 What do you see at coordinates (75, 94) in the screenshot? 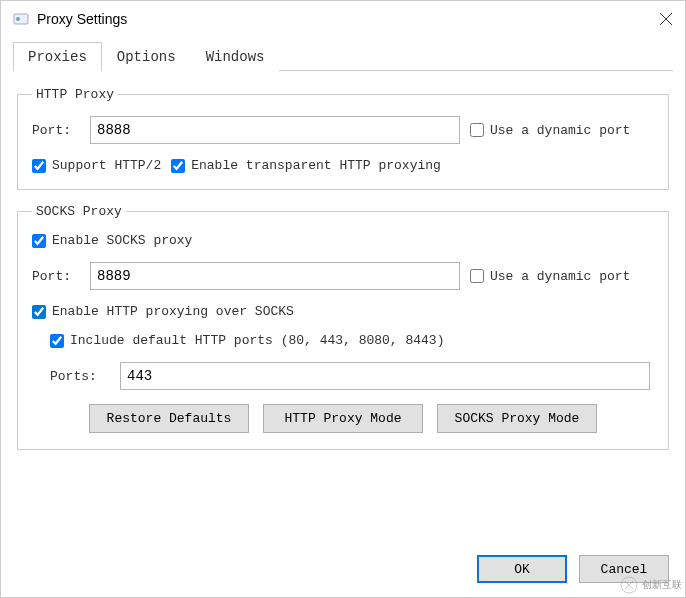
I see `http-proxy-legend: HTTP Proxy` at bounding box center [75, 94].